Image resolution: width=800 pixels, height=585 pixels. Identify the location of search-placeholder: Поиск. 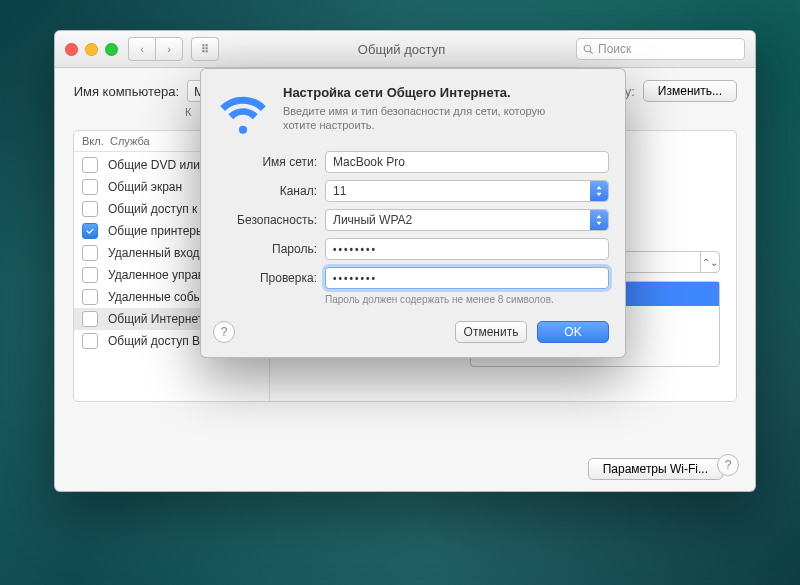
(614, 49).